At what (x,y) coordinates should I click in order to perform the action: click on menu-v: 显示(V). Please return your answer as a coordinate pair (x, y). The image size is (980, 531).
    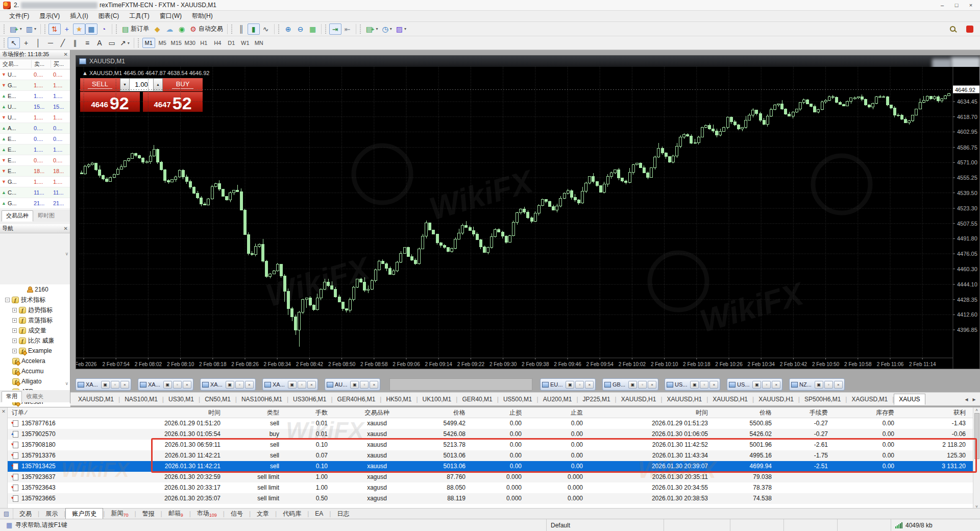
    Looking at the image, I should click on (50, 16).